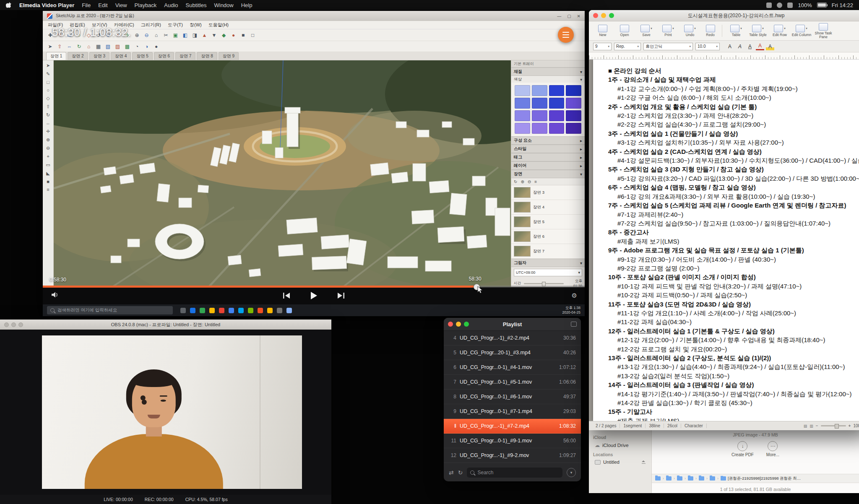 This screenshot has width=859, height=504. What do you see at coordinates (770, 47) in the screenshot?
I see `highlight-color-icon: A` at bounding box center [770, 47].